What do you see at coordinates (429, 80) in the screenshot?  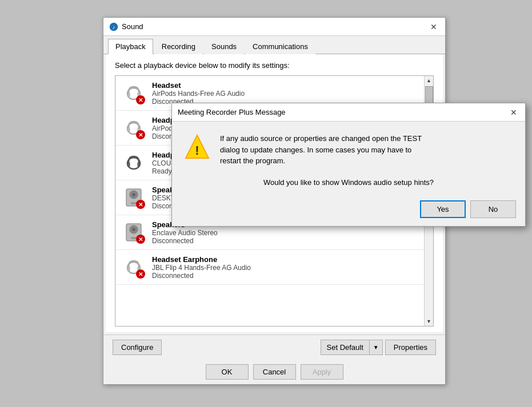 I see `scroll-up-arrow: ▲` at bounding box center [429, 80].